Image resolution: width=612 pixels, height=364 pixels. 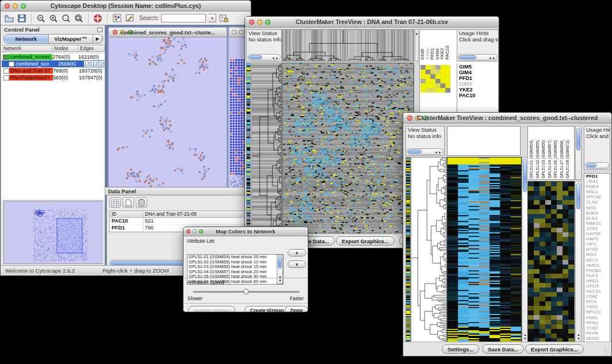 I want to click on zoom-vscrollbar: ▲▼, so click(x=579, y=262).